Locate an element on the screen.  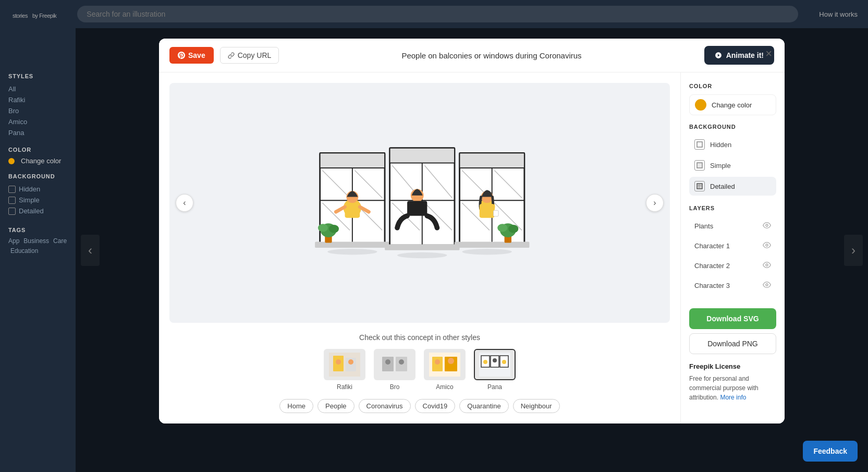
tag-business: Business is located at coordinates (36, 241).